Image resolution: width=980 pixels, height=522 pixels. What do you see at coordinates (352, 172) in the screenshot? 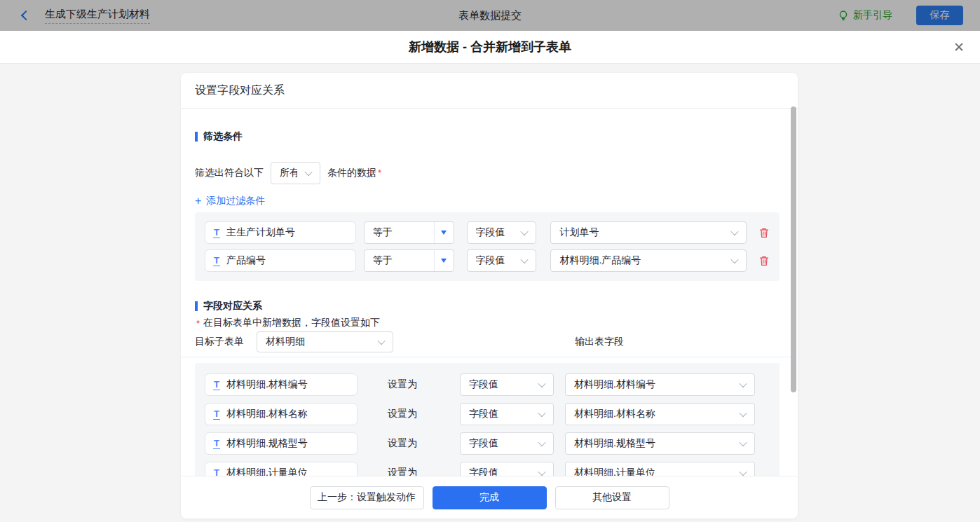
I see `suffix-label: 条件的数据` at bounding box center [352, 172].